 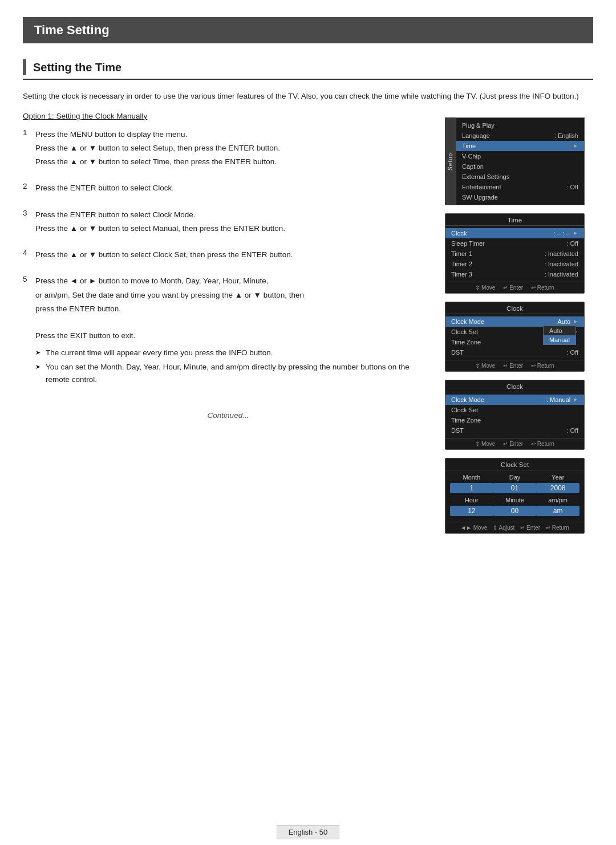 I want to click on clock-set-title: Clock Set, so click(x=514, y=464).